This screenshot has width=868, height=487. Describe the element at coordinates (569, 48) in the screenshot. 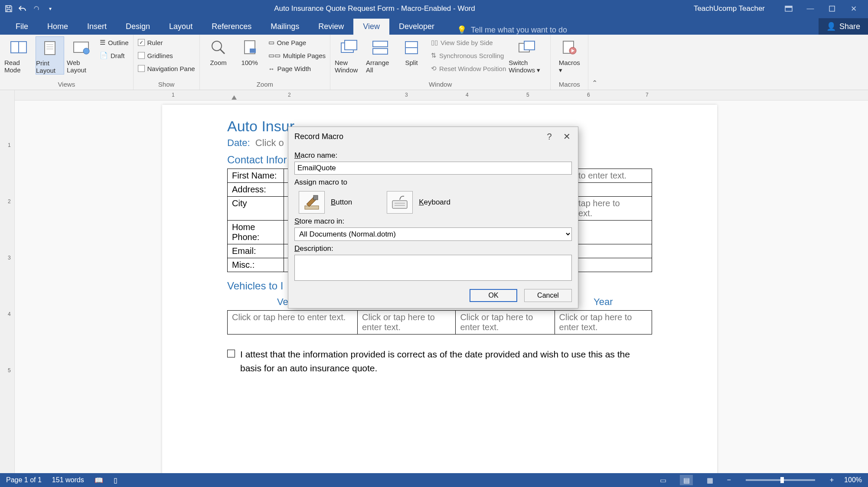

I see `macros-icon` at that location.